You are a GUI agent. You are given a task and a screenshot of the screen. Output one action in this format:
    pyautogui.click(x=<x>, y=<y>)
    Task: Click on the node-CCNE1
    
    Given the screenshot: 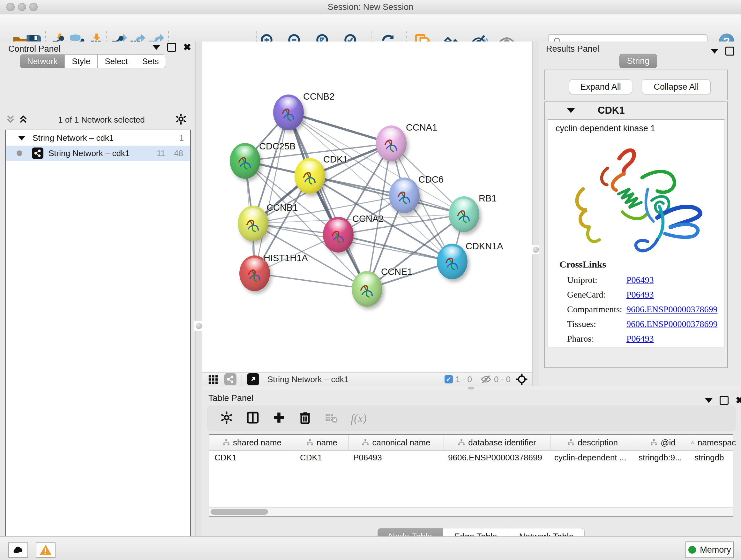 What is the action you would take?
    pyautogui.click(x=367, y=289)
    